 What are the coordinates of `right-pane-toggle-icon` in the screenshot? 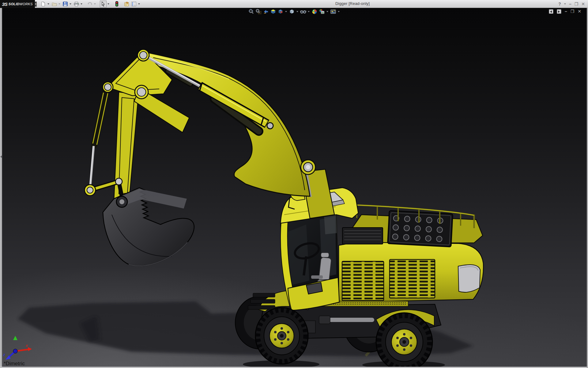 It's located at (559, 12).